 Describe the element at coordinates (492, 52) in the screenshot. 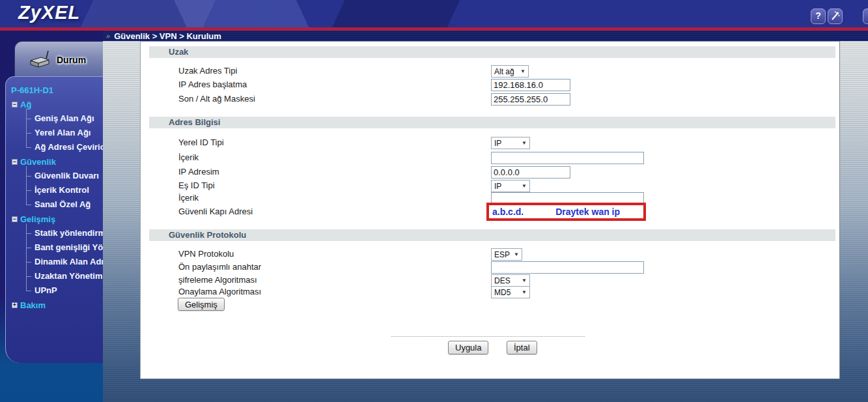

I see `section-header-remote: Uzak` at that location.